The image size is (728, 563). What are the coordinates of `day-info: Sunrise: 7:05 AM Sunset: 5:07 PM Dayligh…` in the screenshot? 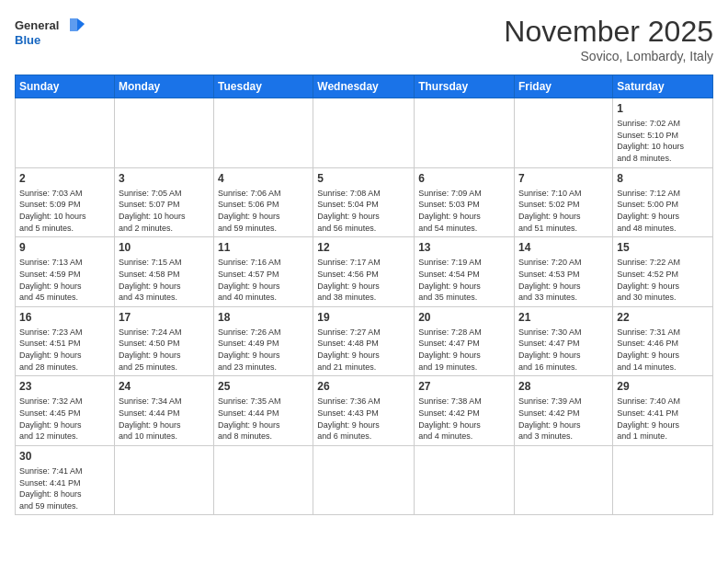 It's located at (164, 211).